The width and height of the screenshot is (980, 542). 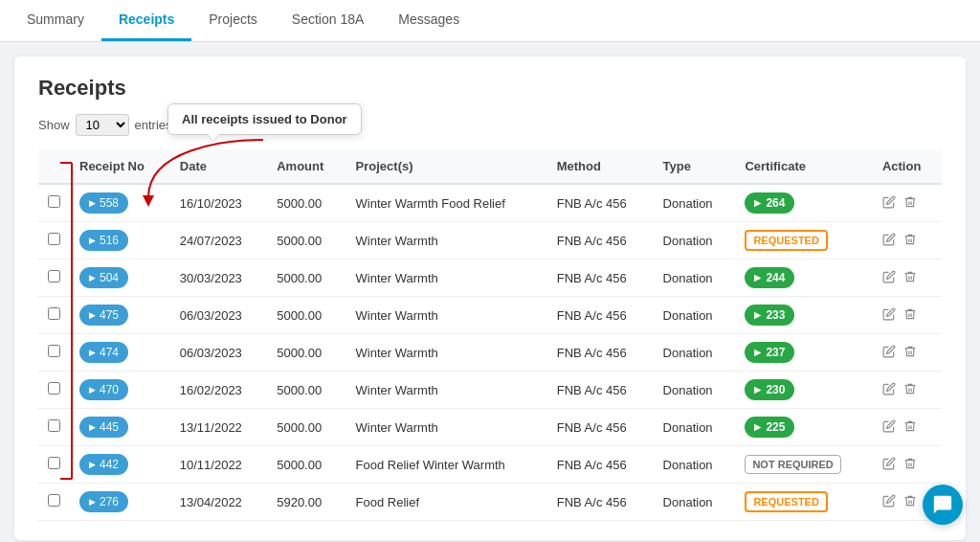 I want to click on receipt-button: ▶ 504, so click(x=103, y=278).